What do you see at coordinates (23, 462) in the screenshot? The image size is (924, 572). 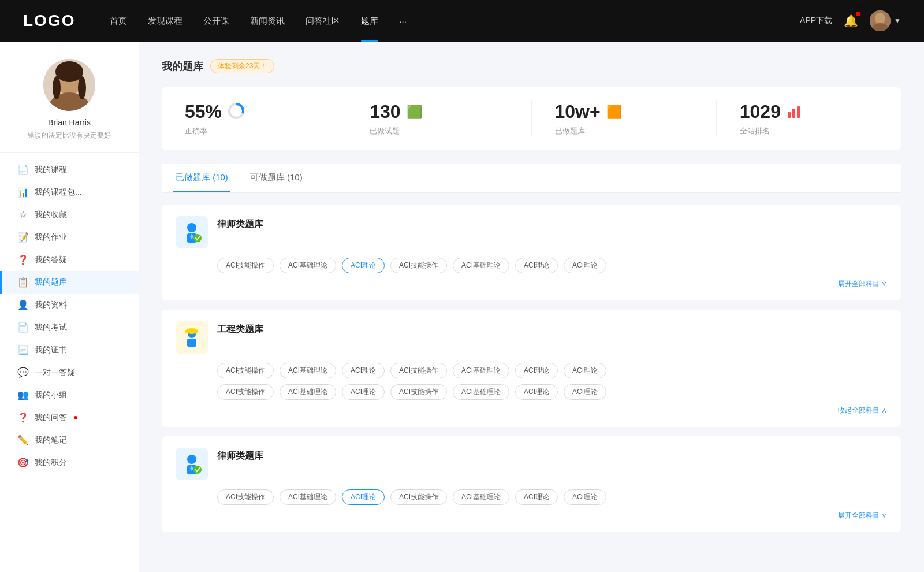 I see `points-icon: 🎯` at bounding box center [23, 462].